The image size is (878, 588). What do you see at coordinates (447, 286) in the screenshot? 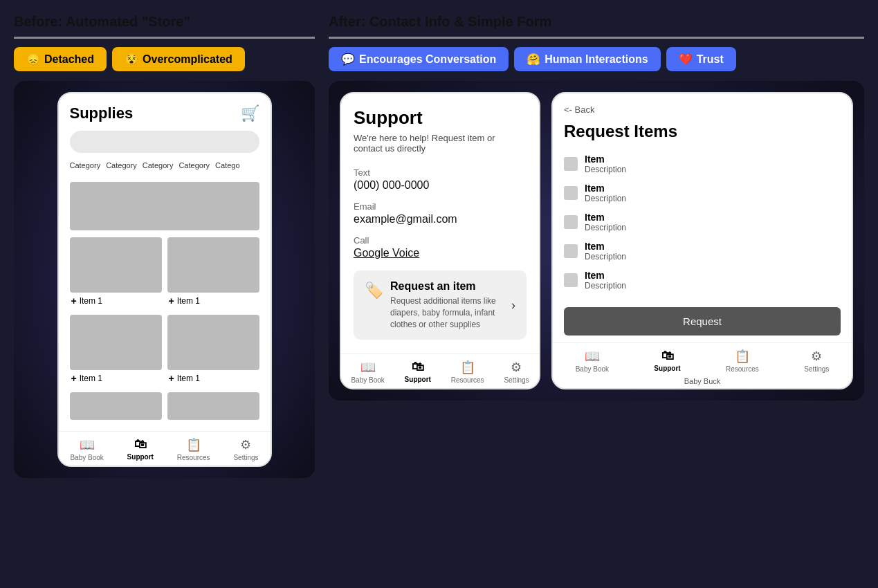
I see `request-card-title: Request an item` at bounding box center [447, 286].